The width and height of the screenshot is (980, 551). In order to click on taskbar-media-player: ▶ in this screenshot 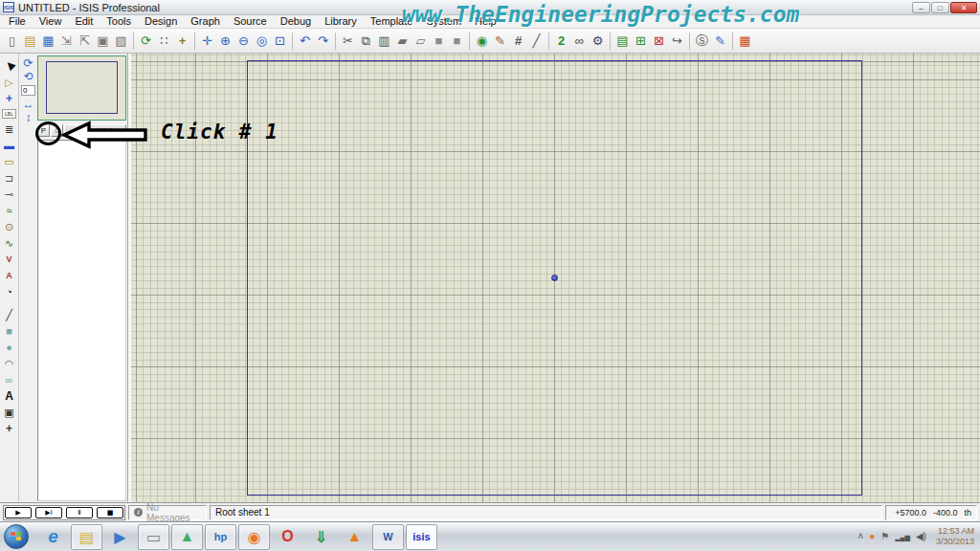, I will do `click(121, 538)`.